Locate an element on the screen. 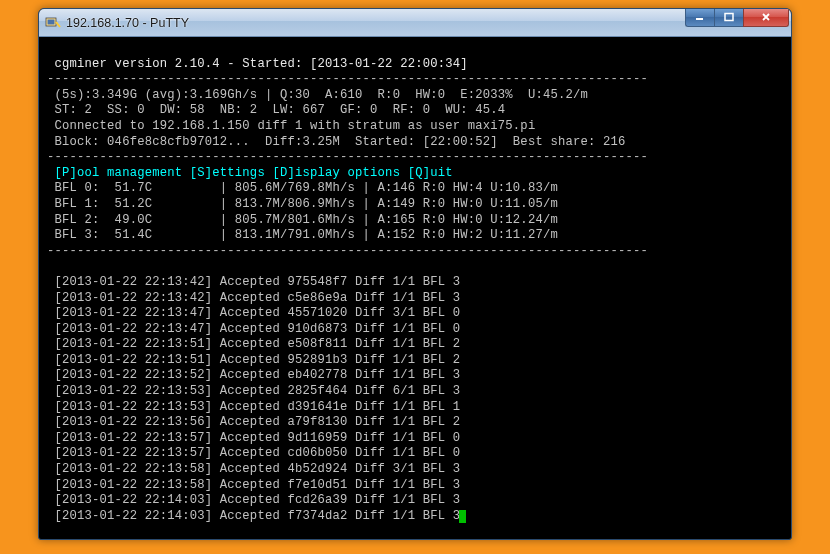  device-line: BFL 3: 51.4C | 813.1M/791.0Mh/s | A:152 … is located at coordinates (302, 235).